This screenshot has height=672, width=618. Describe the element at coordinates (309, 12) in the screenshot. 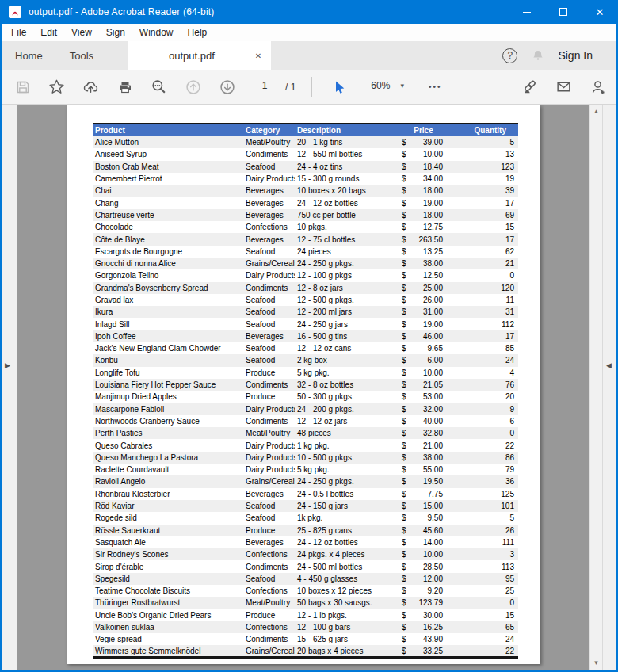

I see `title-bar: output.pdf - Adobe Acrobat Reader (64-bi…` at that location.